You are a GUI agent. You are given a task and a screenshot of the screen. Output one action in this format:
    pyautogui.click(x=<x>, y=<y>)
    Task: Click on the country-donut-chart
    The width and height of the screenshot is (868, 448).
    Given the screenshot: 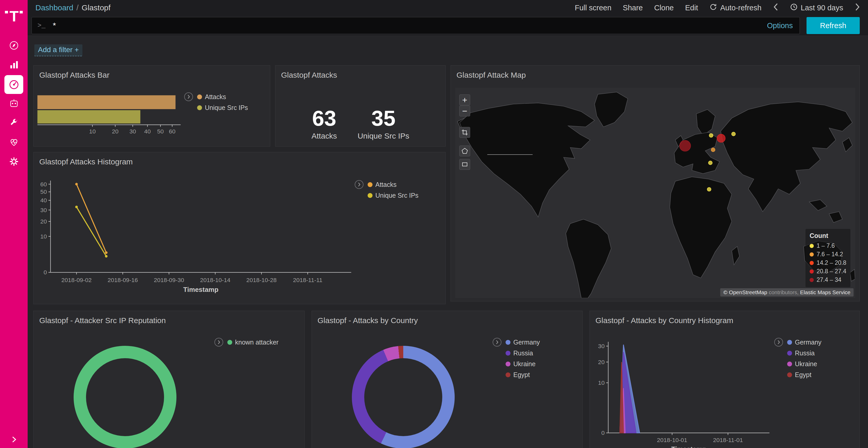 What is the action you would take?
    pyautogui.click(x=403, y=397)
    